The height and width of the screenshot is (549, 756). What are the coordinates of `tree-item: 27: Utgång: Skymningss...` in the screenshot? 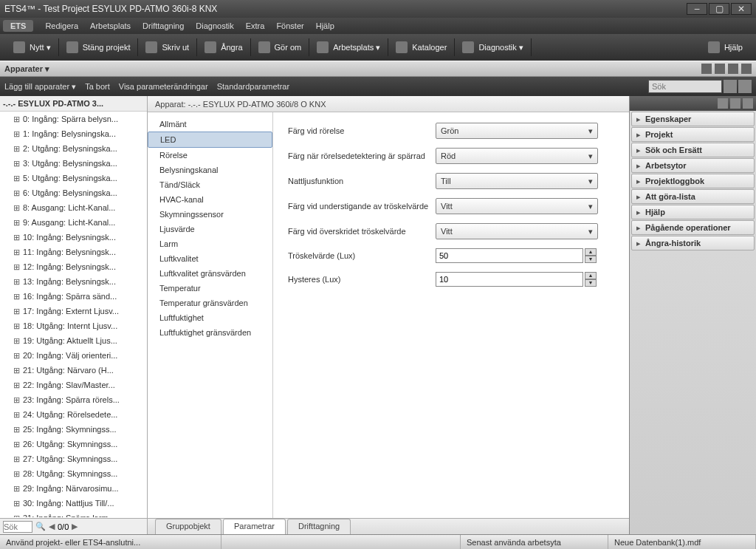 It's located at (74, 459).